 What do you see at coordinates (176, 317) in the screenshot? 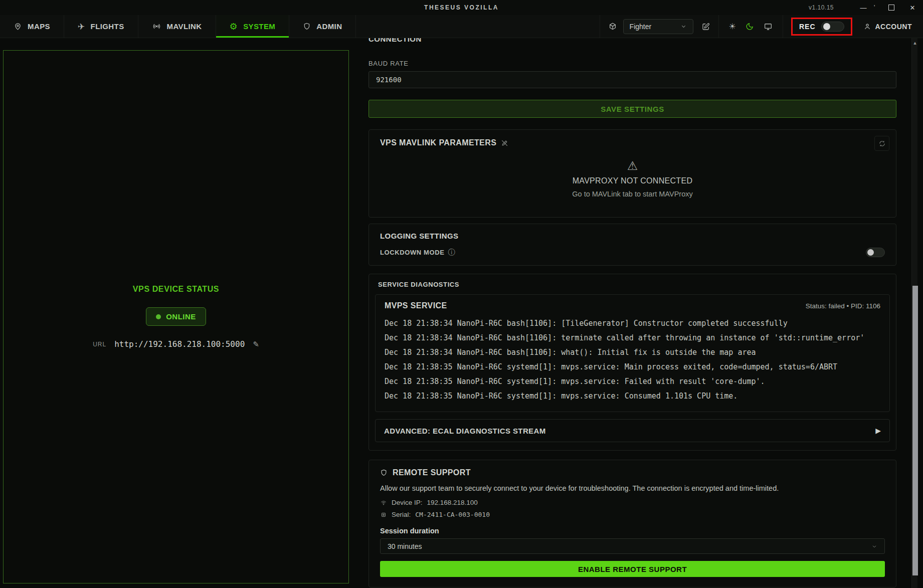
I see `online-status-badge: ONLINE` at bounding box center [176, 317].